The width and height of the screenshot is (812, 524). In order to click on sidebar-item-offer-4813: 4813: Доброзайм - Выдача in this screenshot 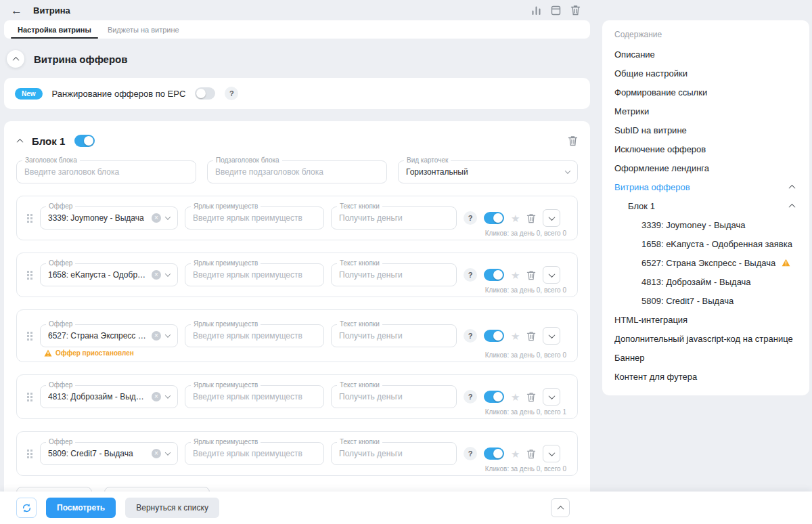, I will do `click(706, 282)`.